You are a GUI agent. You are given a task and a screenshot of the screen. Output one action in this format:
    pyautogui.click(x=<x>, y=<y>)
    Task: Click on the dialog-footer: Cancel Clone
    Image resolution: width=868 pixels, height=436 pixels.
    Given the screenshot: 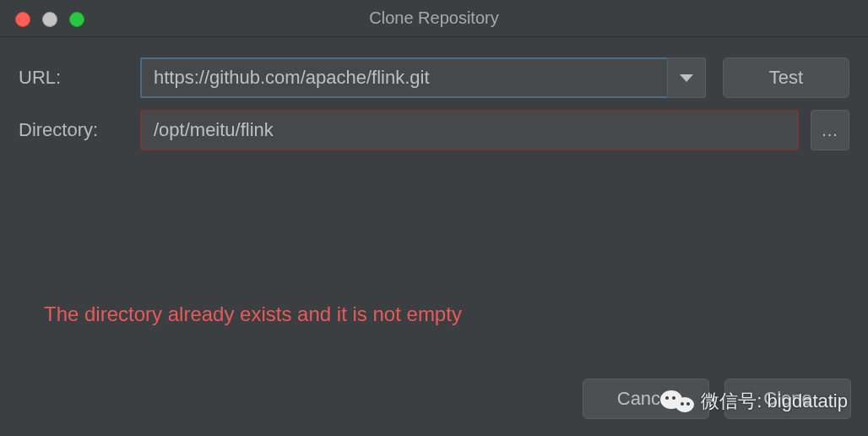 What is the action you would take?
    pyautogui.click(x=717, y=399)
    